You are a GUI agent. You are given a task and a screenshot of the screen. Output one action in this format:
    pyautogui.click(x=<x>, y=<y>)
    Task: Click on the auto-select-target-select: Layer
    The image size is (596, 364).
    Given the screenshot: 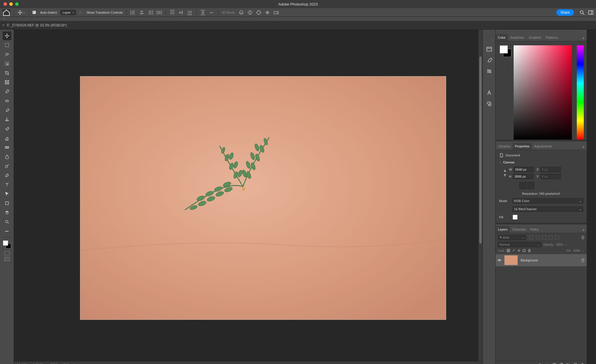 What is the action you would take?
    pyautogui.click(x=68, y=13)
    